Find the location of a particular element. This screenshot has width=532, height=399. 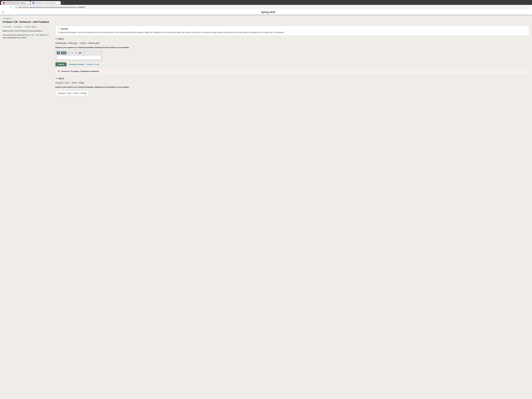

site-title: Spring 2019 is located at coordinates (268, 12).